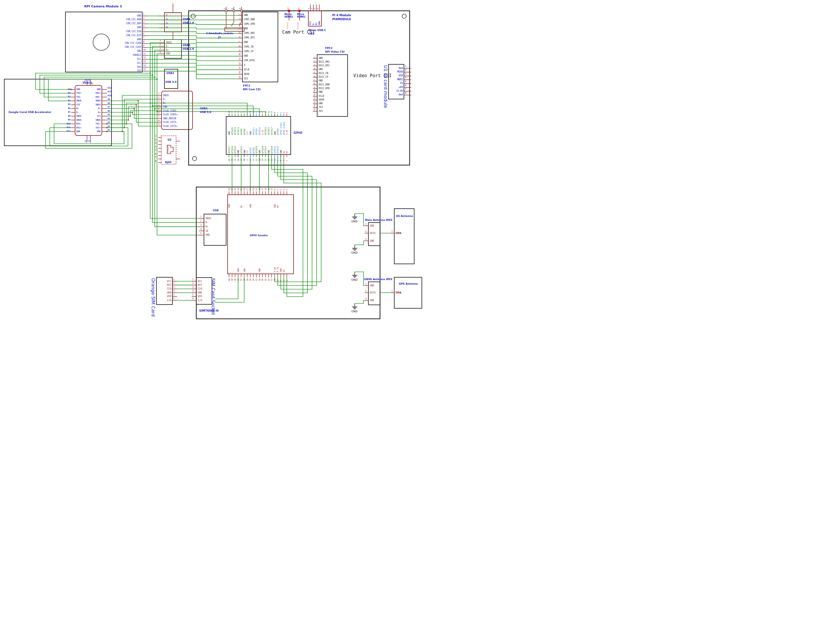  I want to click on header-pin-number: 39, so click(230, 189).